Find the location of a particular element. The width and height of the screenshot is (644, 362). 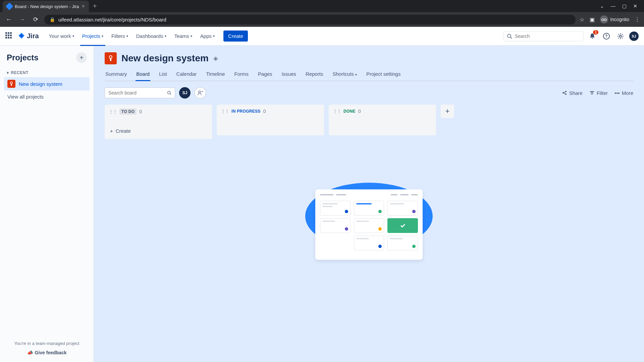

sidebar-item-new-design-system: New design system is located at coordinates (47, 84).